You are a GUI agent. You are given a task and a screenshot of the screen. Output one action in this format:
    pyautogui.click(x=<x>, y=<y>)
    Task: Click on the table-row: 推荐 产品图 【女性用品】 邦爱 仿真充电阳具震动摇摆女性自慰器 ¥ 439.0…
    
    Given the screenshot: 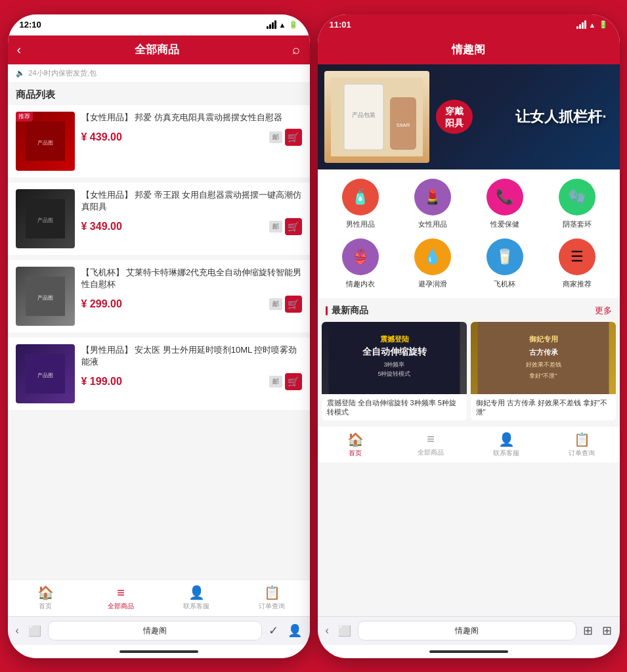 What is the action you would take?
    pyautogui.click(x=159, y=141)
    